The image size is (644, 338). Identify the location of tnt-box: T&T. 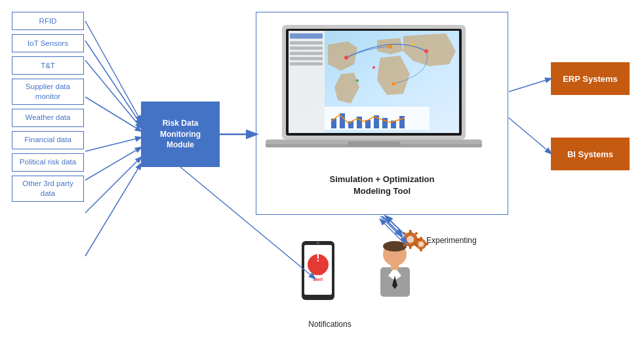
(48, 66).